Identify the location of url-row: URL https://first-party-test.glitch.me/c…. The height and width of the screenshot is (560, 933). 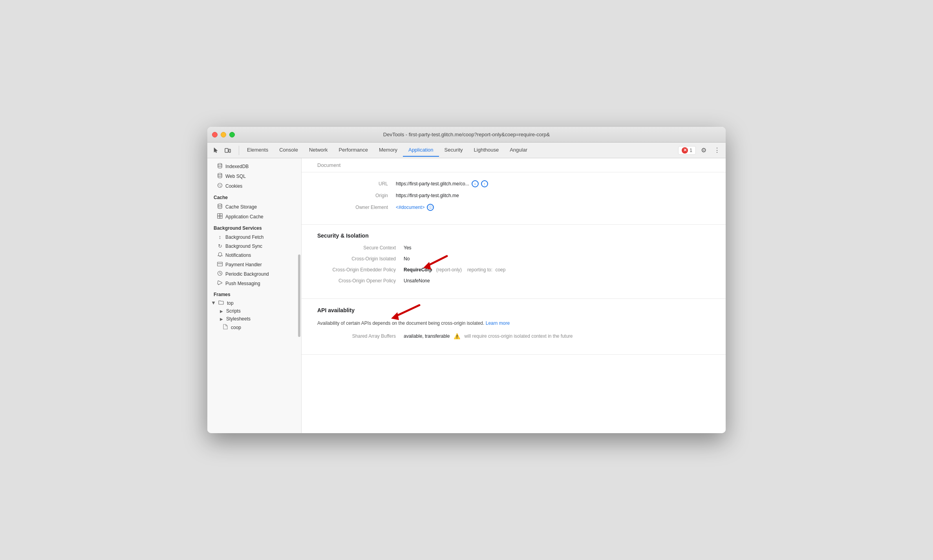
(514, 184).